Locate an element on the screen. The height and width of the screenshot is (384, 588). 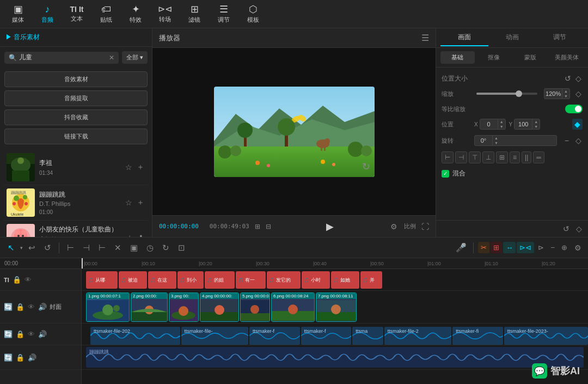
keyframe-diamond-icon: ◇ is located at coordinates (578, 78).